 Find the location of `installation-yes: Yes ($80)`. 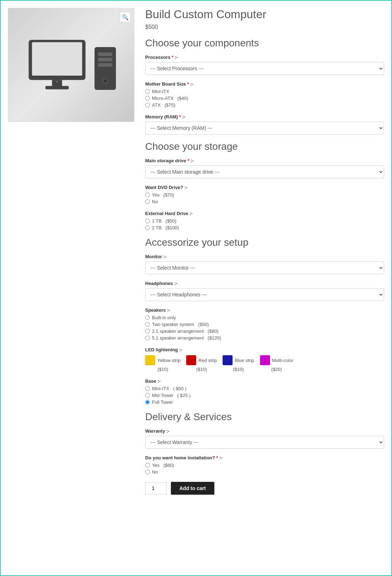

installation-yes: Yes ($80) is located at coordinates (265, 465).